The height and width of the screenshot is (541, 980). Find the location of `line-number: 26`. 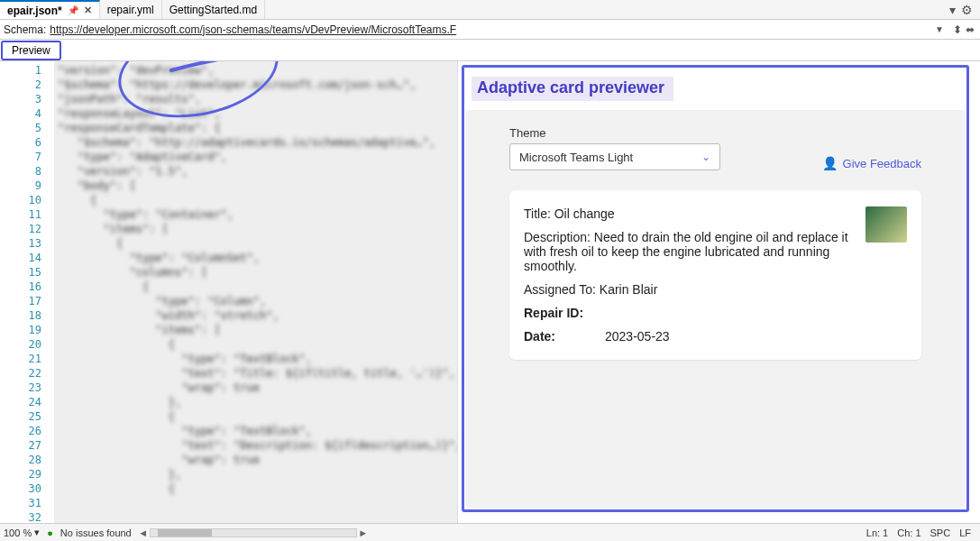

line-number: 26 is located at coordinates (35, 431).